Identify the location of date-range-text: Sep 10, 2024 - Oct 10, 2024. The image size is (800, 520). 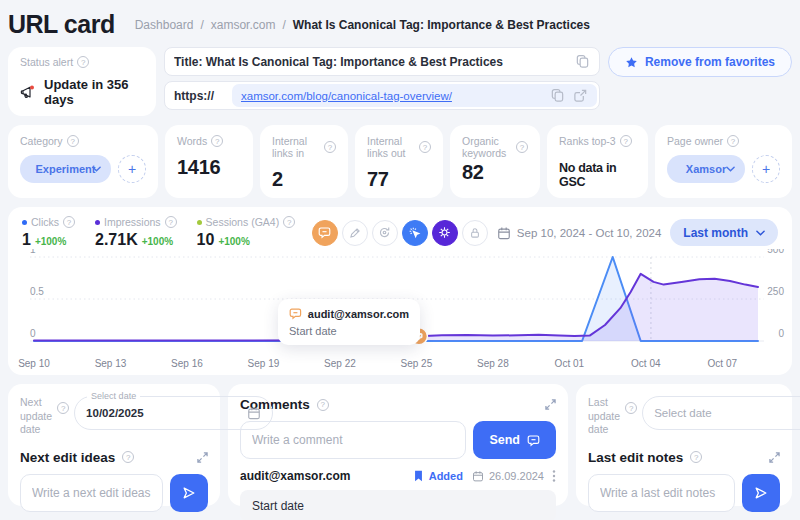
(590, 233).